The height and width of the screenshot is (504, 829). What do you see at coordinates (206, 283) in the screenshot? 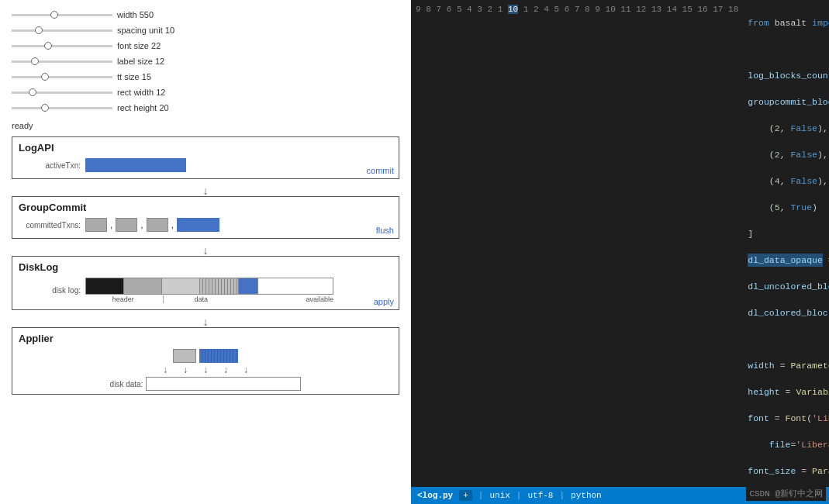
I see `disklog-box: DiskLog disk log: header data available` at bounding box center [206, 283].